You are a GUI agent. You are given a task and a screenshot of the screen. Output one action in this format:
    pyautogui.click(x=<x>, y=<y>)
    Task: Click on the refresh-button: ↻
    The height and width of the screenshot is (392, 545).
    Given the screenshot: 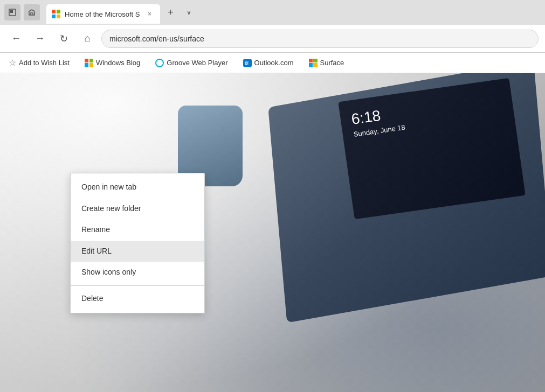 What is the action you would take?
    pyautogui.click(x=64, y=39)
    